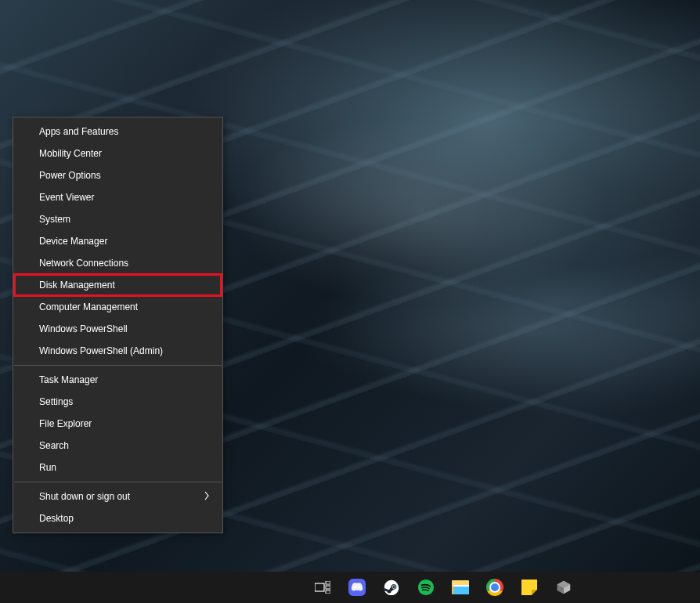 The image size is (700, 603). I want to click on menu-item-mobility-center: Mobility Center, so click(117, 153).